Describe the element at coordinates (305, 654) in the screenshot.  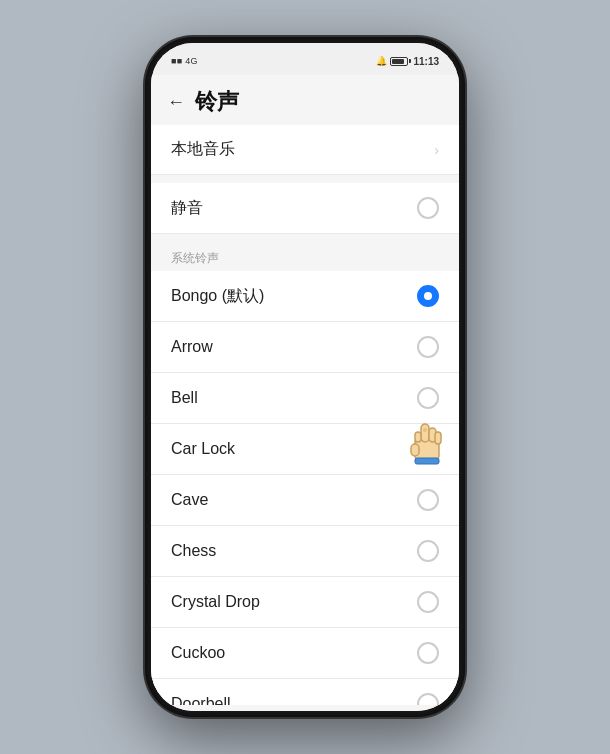
I see `ringtone-item-cuckoo: Cuckoo` at that location.